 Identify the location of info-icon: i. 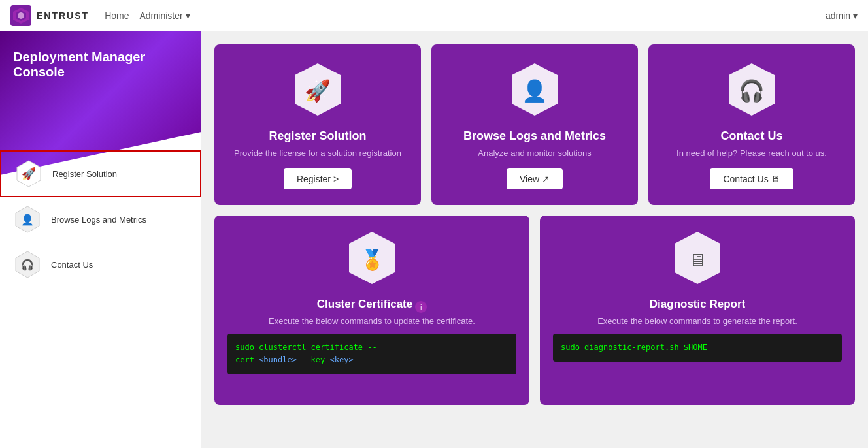
(421, 307).